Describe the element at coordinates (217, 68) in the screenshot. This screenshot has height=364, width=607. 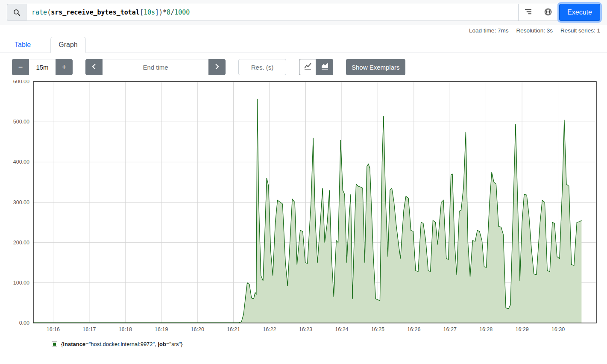
I see `chevron-right-icon` at that location.